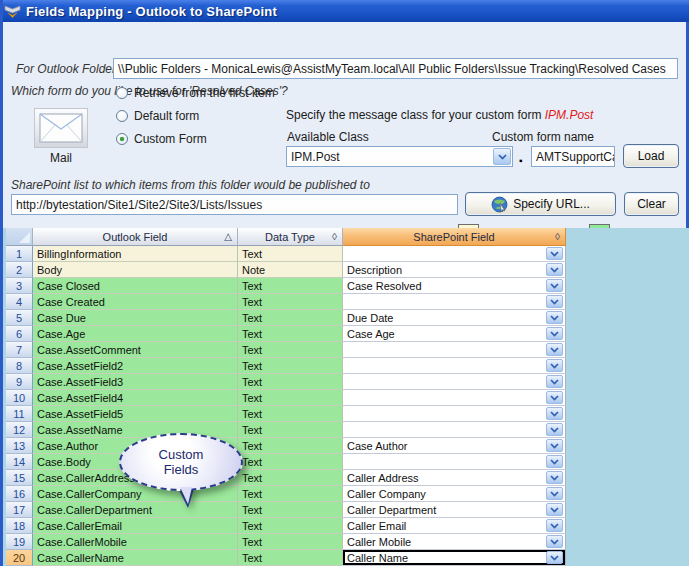 The image size is (689, 566). Describe the element at coordinates (20, 542) in the screenshot. I see `row-number: 19` at that location.